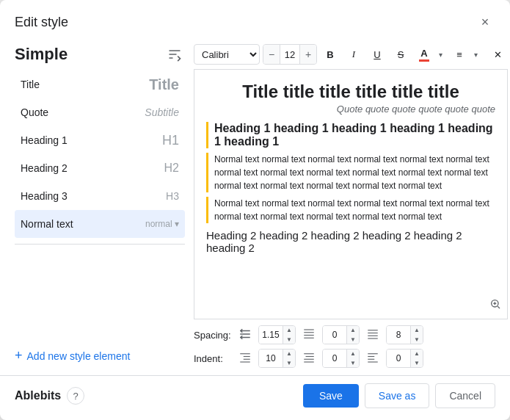  Describe the element at coordinates (100, 196) in the screenshot. I see `style-item-h3: Heading 3 H3` at that location.